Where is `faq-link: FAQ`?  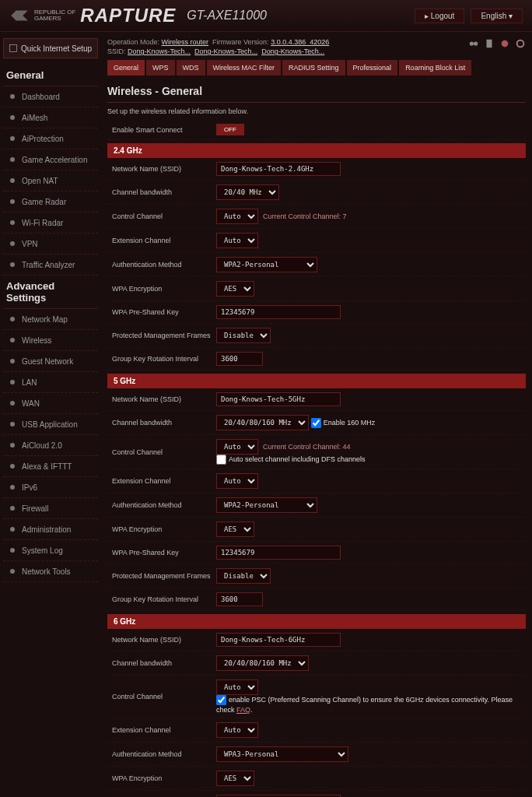 faq-link: FAQ is located at coordinates (243, 710).